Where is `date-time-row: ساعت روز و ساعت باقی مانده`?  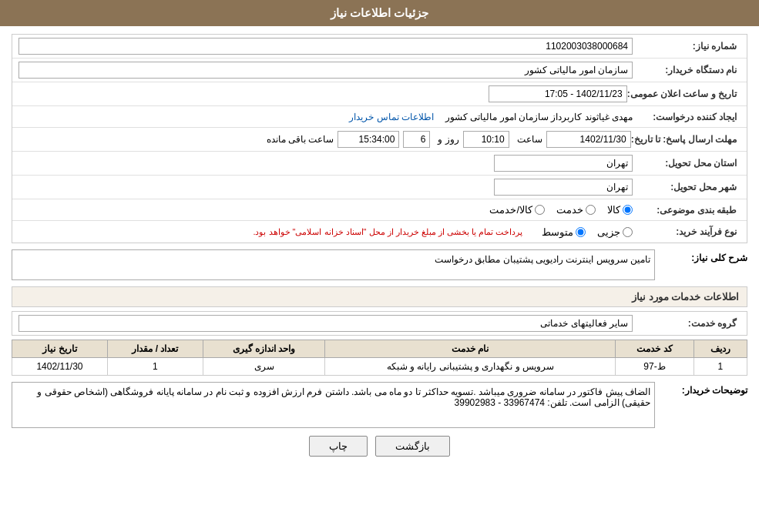
date-time-row: ساعت روز و ساعت باقی مانده is located at coordinates (447, 139).